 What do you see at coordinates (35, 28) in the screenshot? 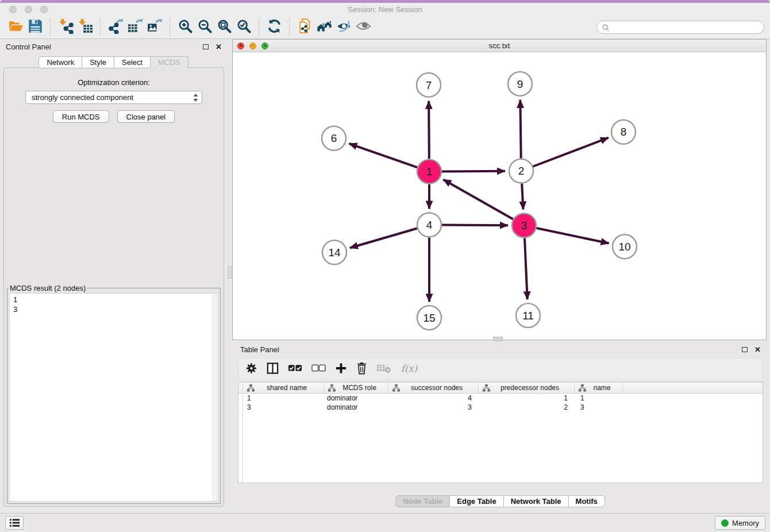
I see `save-session-button` at bounding box center [35, 28].